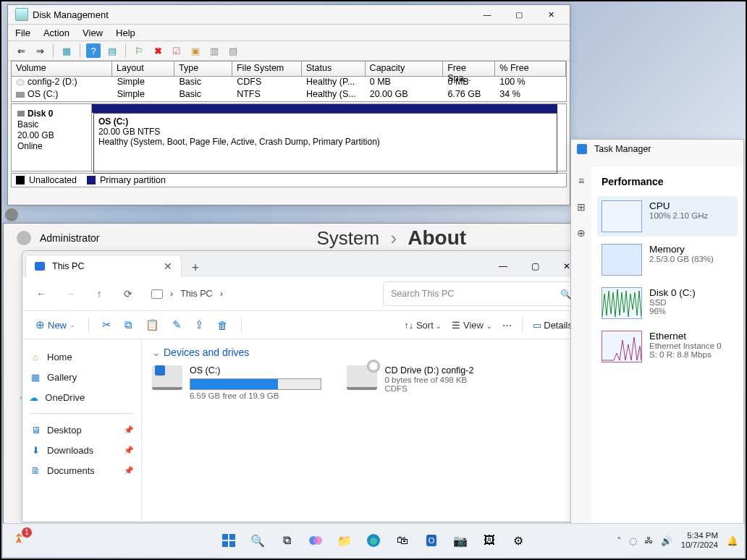 The width and height of the screenshot is (747, 560). What do you see at coordinates (195, 51) in the screenshot?
I see `toolbar-icon: ▣` at bounding box center [195, 51].